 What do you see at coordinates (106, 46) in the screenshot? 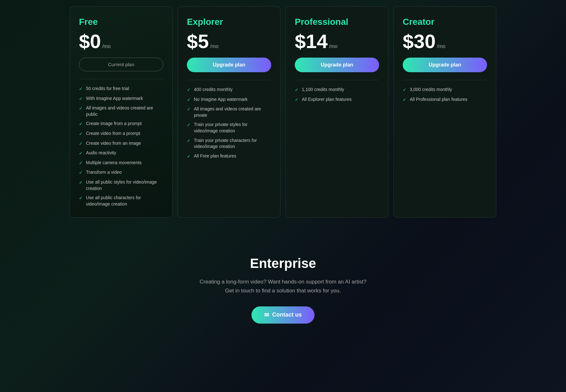
I see `price-period-free: /mo` at bounding box center [106, 46].